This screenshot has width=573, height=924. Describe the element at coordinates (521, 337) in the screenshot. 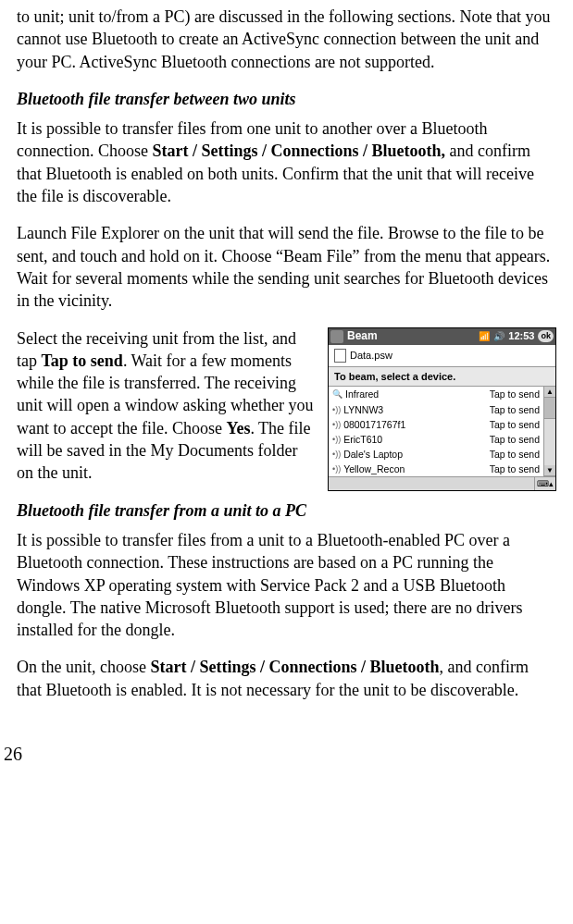

I see `clock-time: 12:53` at that location.